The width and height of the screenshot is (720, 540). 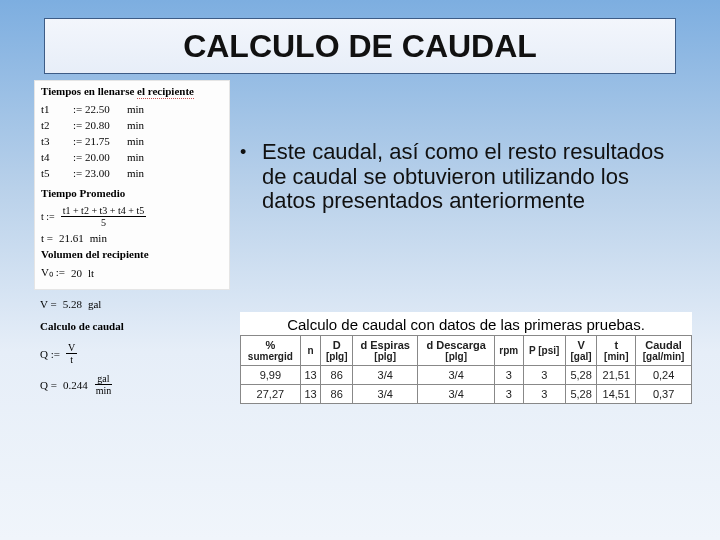 What do you see at coordinates (104, 390) in the screenshot?
I see `unit-bot: min` at bounding box center [104, 390].